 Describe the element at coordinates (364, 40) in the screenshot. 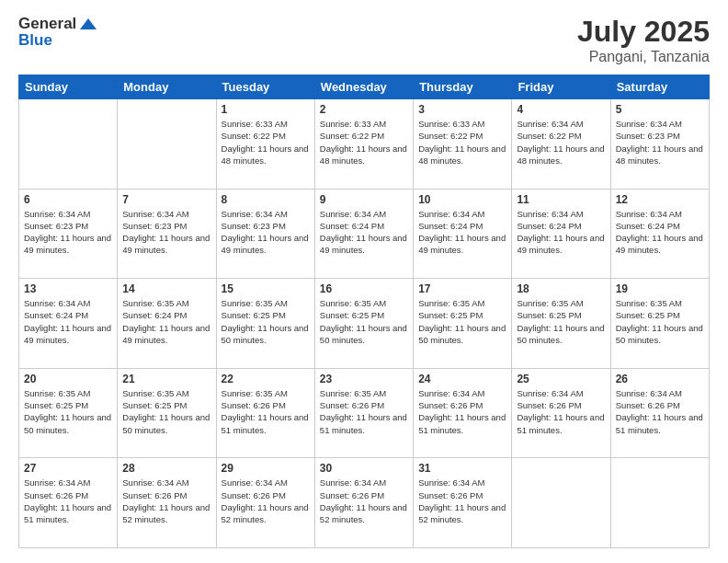

I see `header: General Blue July 2025 Pangani, Tanzania` at that location.